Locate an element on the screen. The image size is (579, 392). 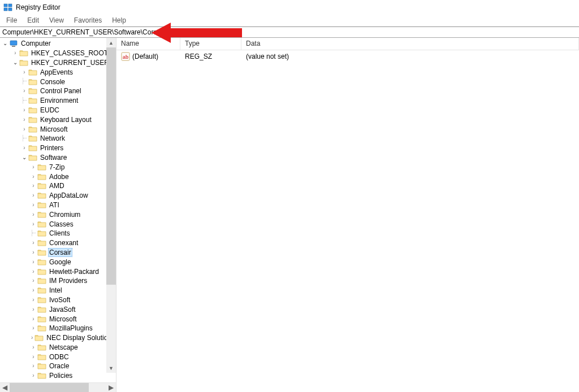
tree-item: ›Conexant is located at coordinates (58, 243).